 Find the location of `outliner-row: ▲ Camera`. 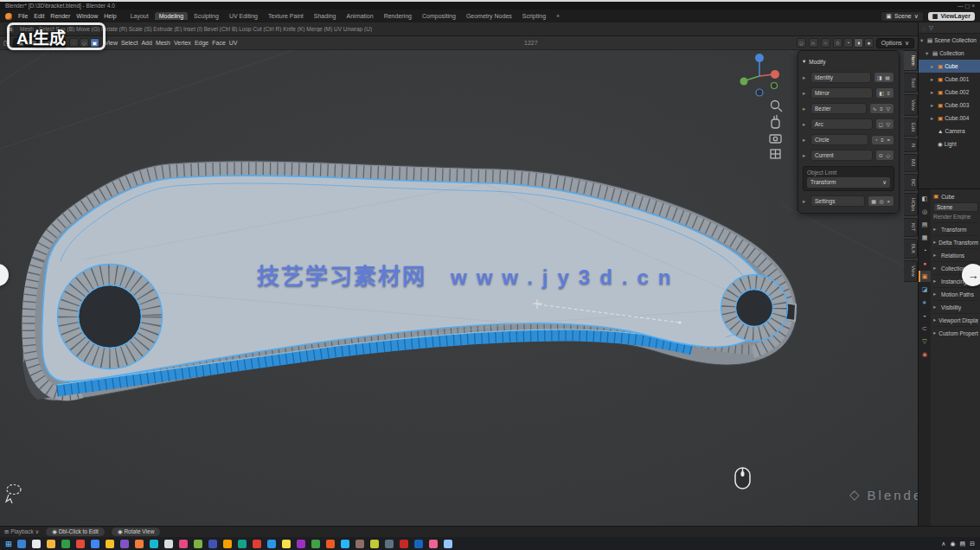

outliner-row: ▲ Camera is located at coordinates (950, 131).